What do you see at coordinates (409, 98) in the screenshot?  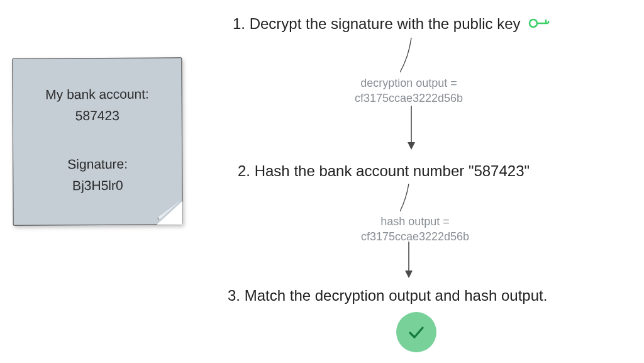 I see `decryption-output-value: cf3175ccae3222d56b` at bounding box center [409, 98].